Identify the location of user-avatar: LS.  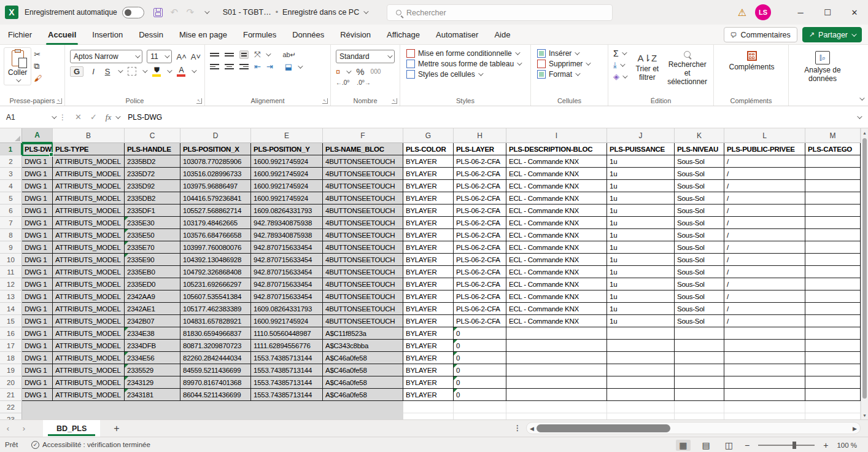
(763, 12).